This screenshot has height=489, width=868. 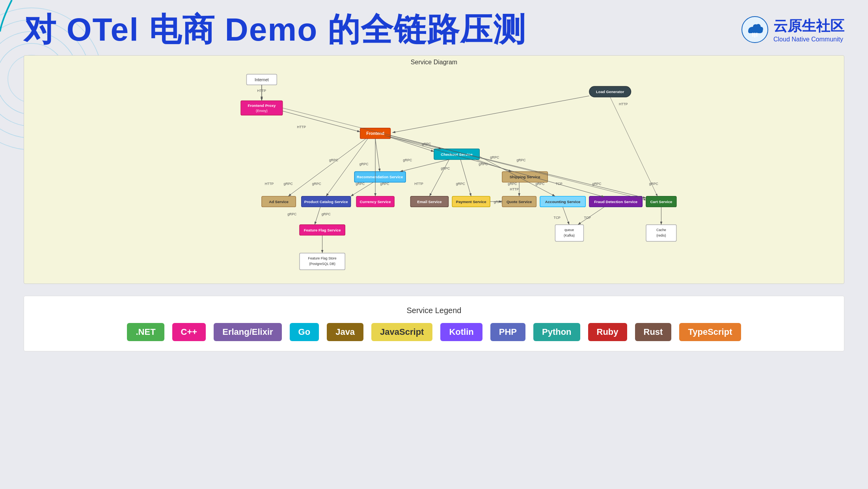 I want to click on page-title: 对 OTel 电商 Demo 的全链路压测, so click(x=275, y=30).